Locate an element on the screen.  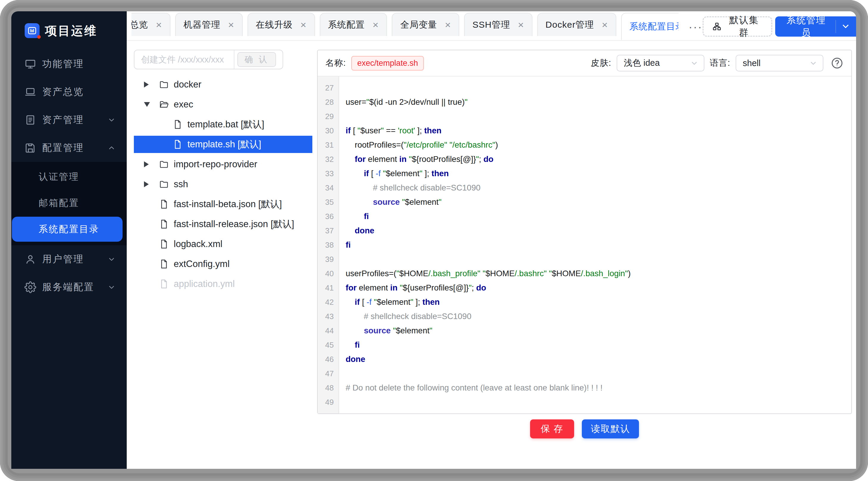
default-cluster-button: 默认集群 is located at coordinates (737, 27).